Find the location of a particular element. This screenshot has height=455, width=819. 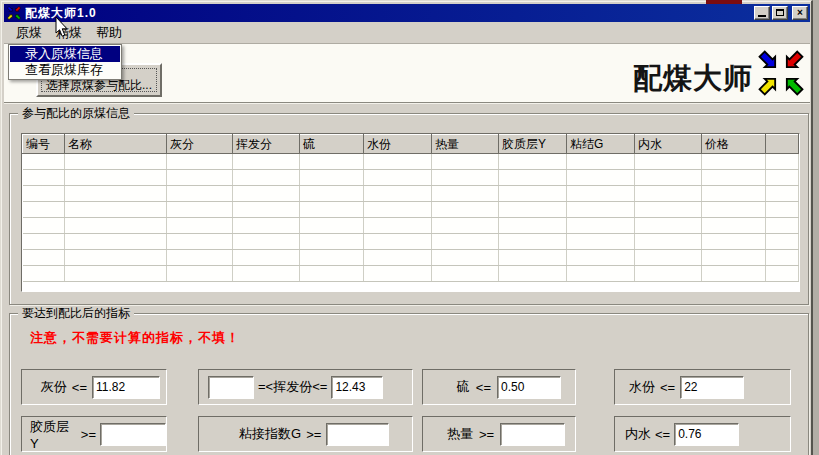

column-header: 价格 is located at coordinates (734, 144).